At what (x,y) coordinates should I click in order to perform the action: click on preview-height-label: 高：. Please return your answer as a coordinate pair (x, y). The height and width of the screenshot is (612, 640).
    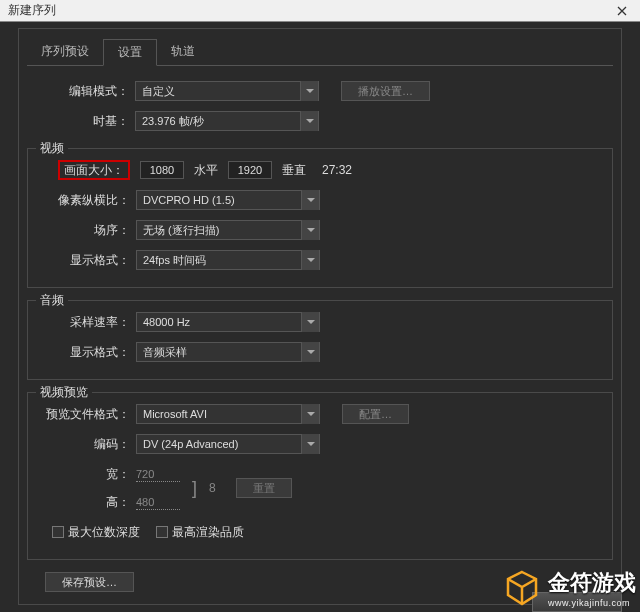
    Looking at the image, I should click on (85, 502).